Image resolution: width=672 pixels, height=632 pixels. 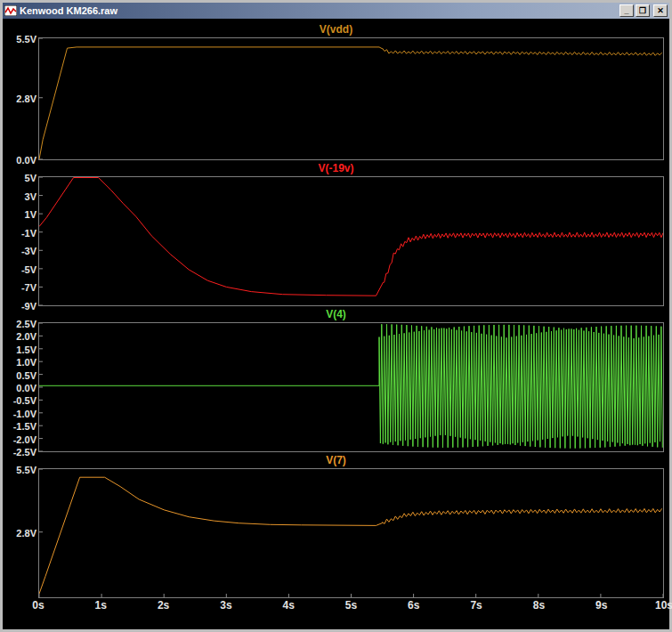 I want to click on y-tick-label: 1.0V, so click(x=27, y=362).